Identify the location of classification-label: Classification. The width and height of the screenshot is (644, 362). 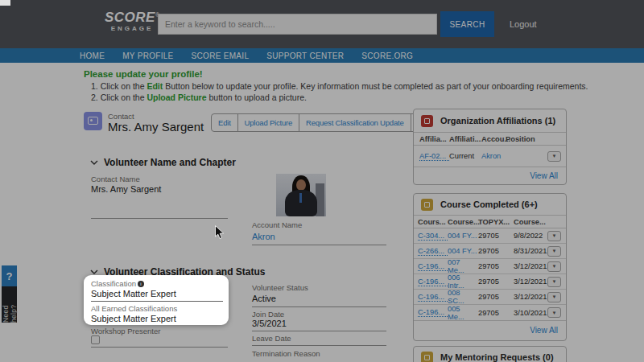
(114, 283).